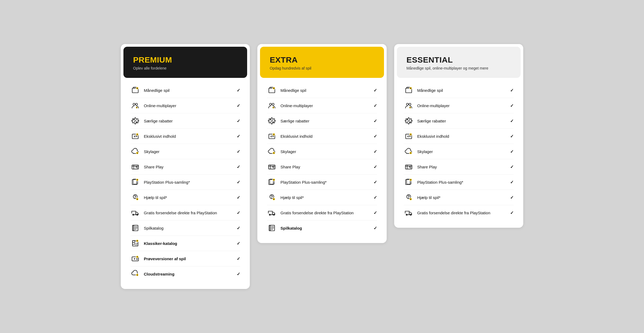 The image size is (644, 333). What do you see at coordinates (296, 136) in the screenshot?
I see `feature-label: Eksklusivt indhold` at bounding box center [296, 136].